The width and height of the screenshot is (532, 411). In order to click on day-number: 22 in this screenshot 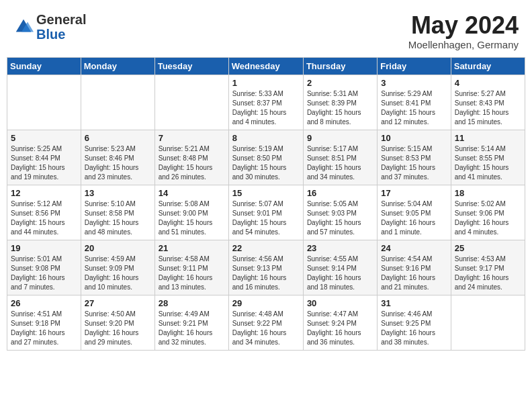, I will do `click(266, 248)`.